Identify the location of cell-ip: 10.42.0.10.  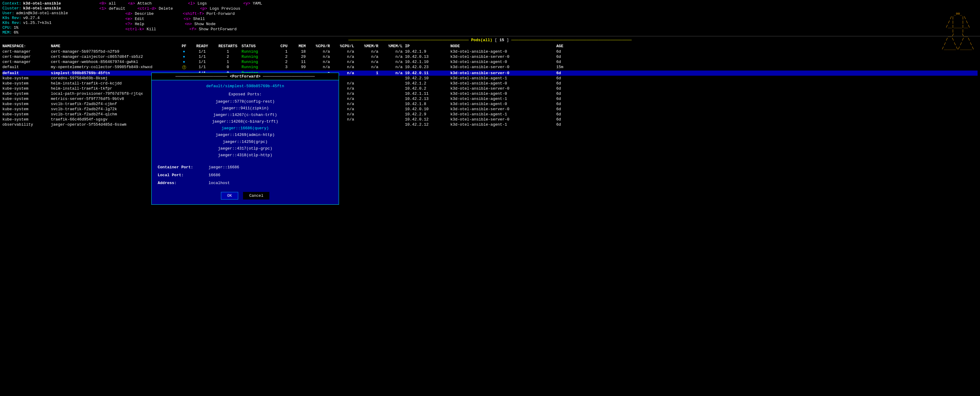
(428, 109).